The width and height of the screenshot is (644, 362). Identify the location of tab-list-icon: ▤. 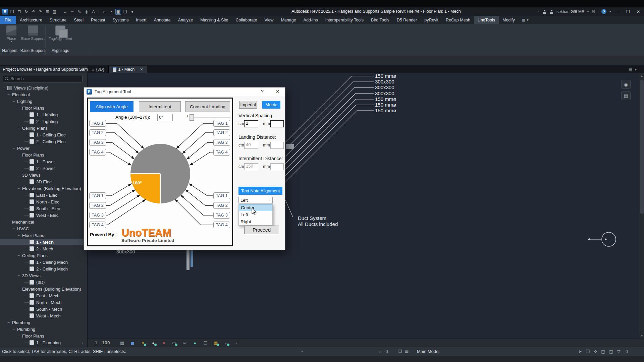
(630, 70).